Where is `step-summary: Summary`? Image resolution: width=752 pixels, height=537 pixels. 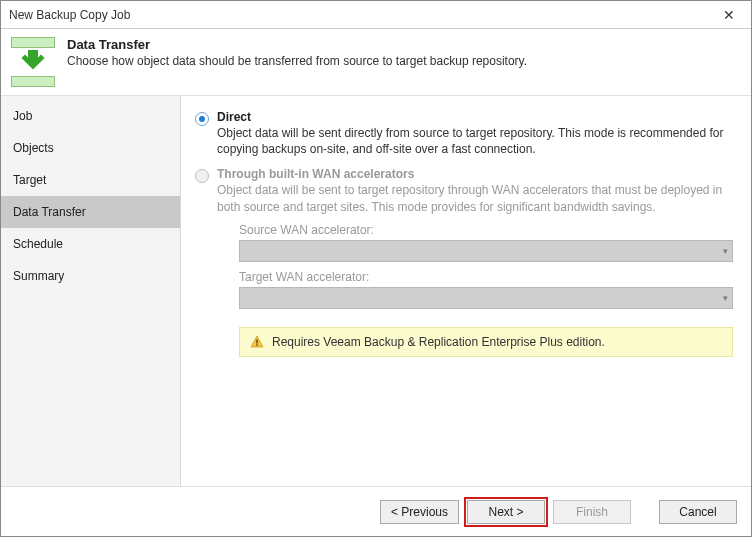
step-summary: Summary is located at coordinates (90, 276).